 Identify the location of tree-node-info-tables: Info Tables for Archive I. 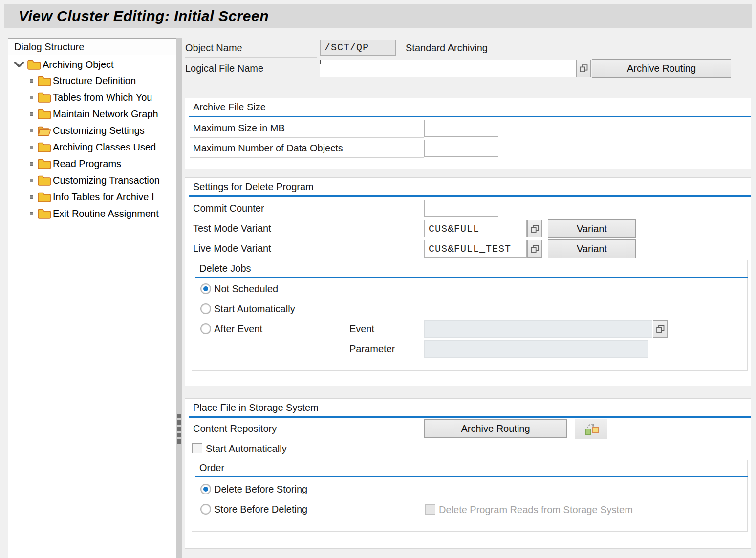
(91, 197).